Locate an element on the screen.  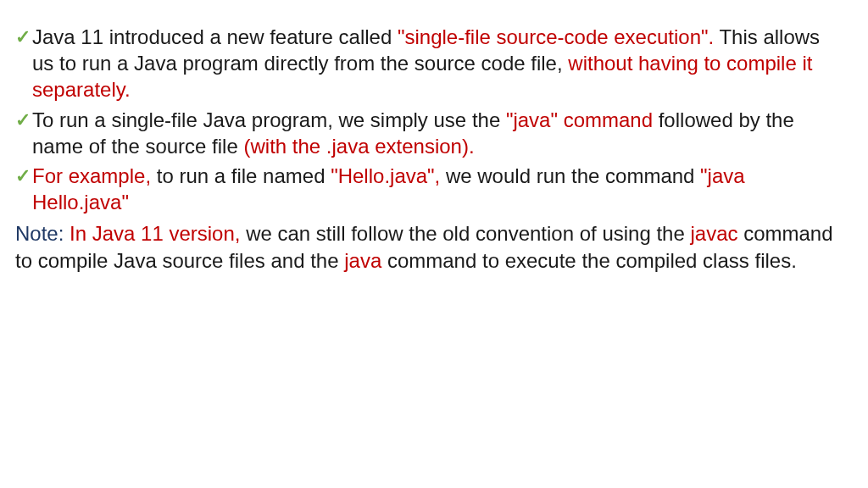
bullet-content-3: For example, to run a file named "Hello.… is located at coordinates (437, 189).